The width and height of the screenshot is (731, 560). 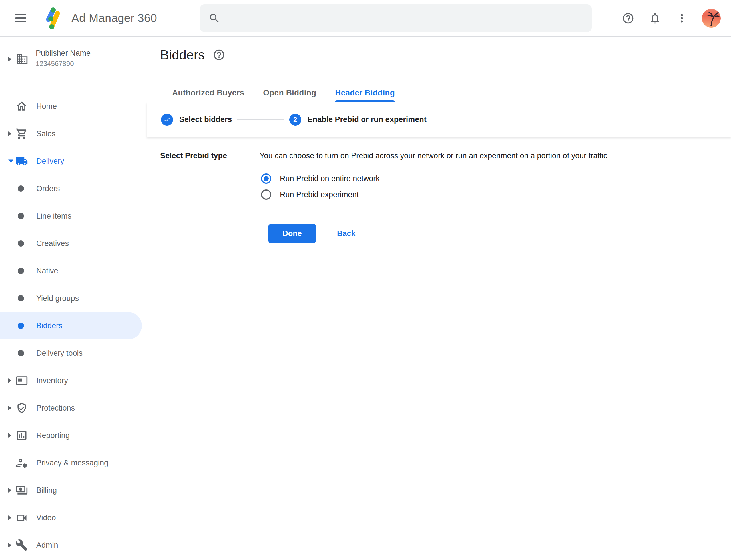 I want to click on sidebar-item-delivery-tools: Delivery tools, so click(x=73, y=353).